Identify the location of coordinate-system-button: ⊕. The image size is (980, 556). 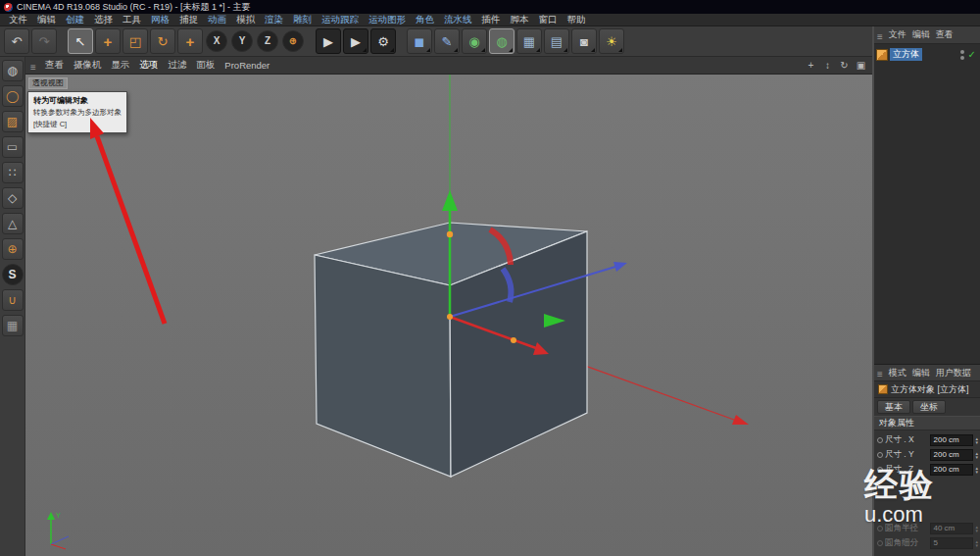
(293, 41).